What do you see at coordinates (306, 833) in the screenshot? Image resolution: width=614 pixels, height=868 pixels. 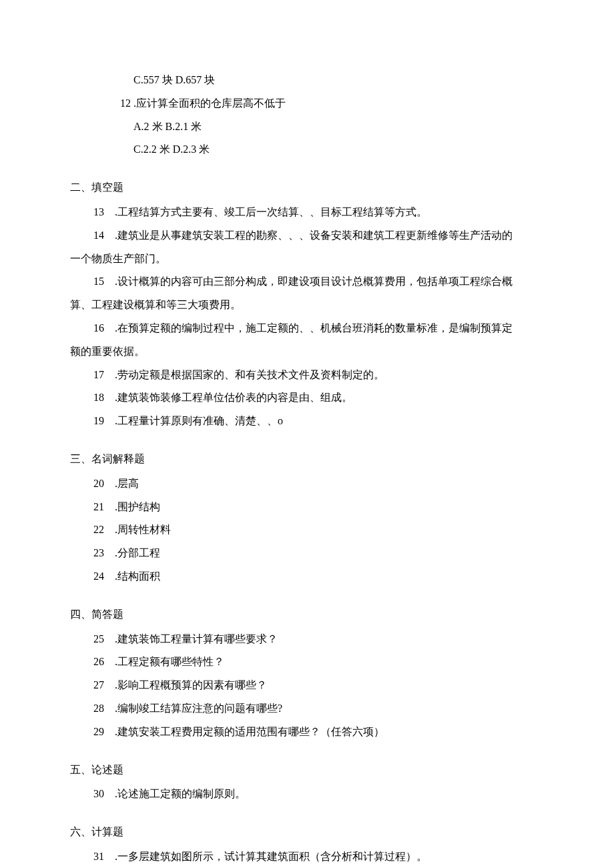 I see `section-6-title: 六、计算题` at bounding box center [306, 833].